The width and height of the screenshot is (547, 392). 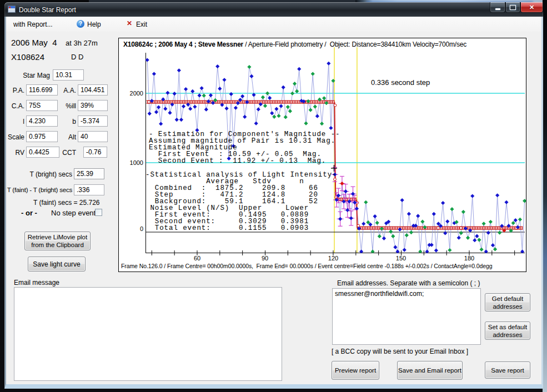 What do you see at coordinates (89, 174) in the screenshot?
I see `t-bright-input` at bounding box center [89, 174].